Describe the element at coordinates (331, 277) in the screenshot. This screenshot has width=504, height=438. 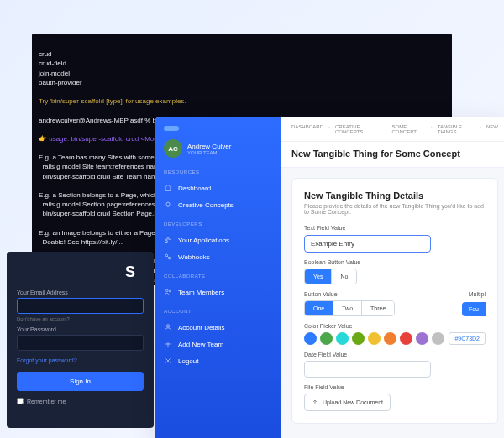
I see `bool-group: Yes No` at that location.